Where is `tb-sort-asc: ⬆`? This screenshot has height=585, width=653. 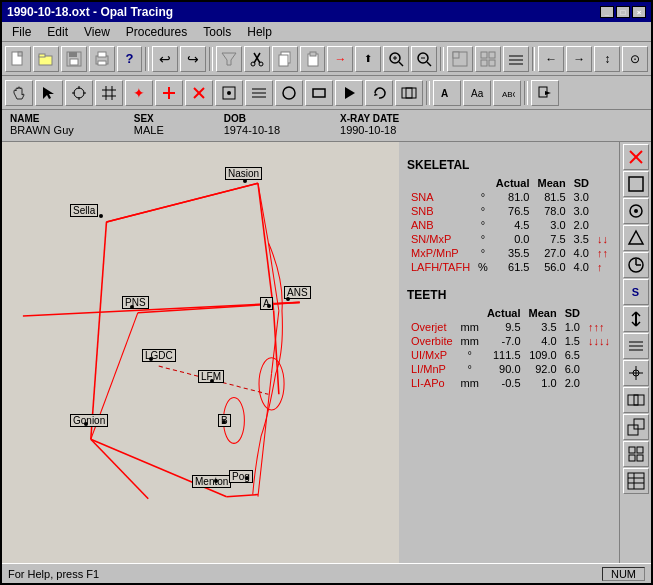 tb-sort-asc: ⬆ is located at coordinates (368, 59).